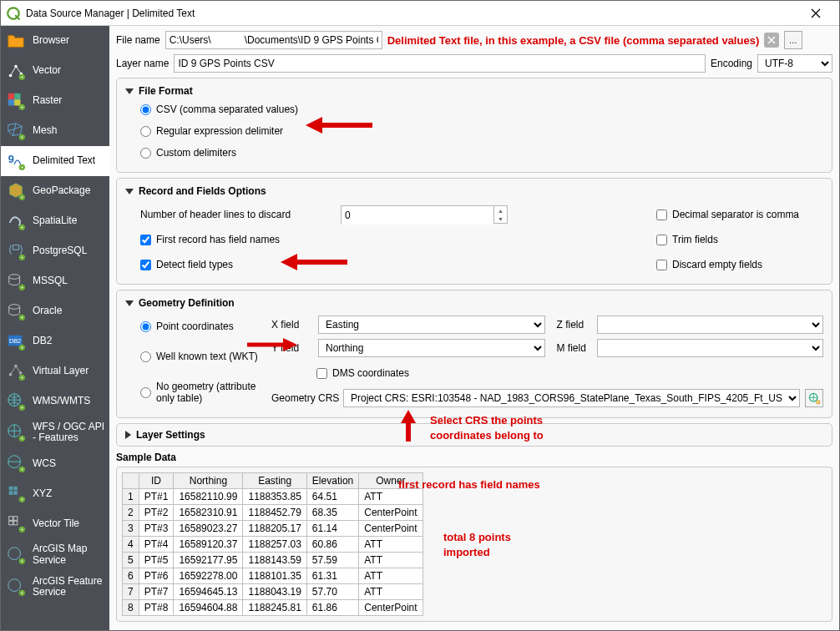  I want to click on header-lines-spinner: ▲▼, so click(424, 215).